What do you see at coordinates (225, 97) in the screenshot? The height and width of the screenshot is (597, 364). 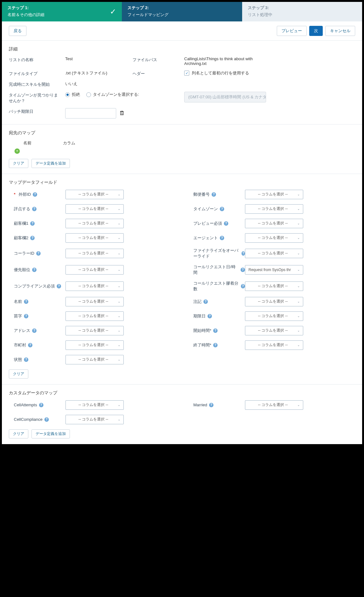 I see `tz-disabled-select: (GMT-07:00) 山岳部標準時間 (US & カナダ` at bounding box center [225, 97].